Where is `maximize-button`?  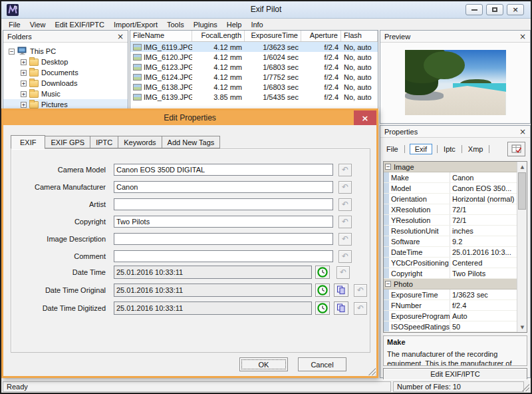
maximize-button is located at coordinates (495, 9).